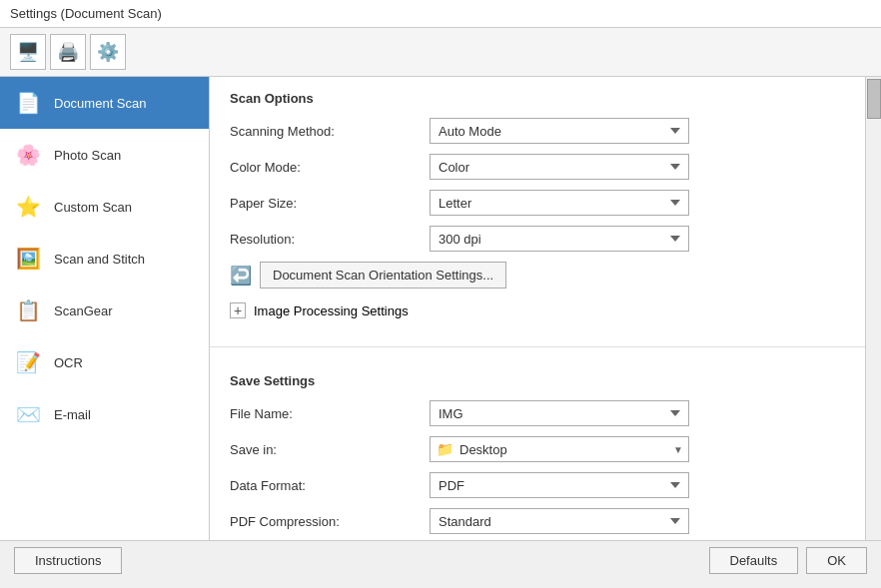 This screenshot has width=881, height=588. What do you see at coordinates (559, 167) in the screenshot?
I see `color-mode-control: Color Grayscale Black and White` at bounding box center [559, 167].